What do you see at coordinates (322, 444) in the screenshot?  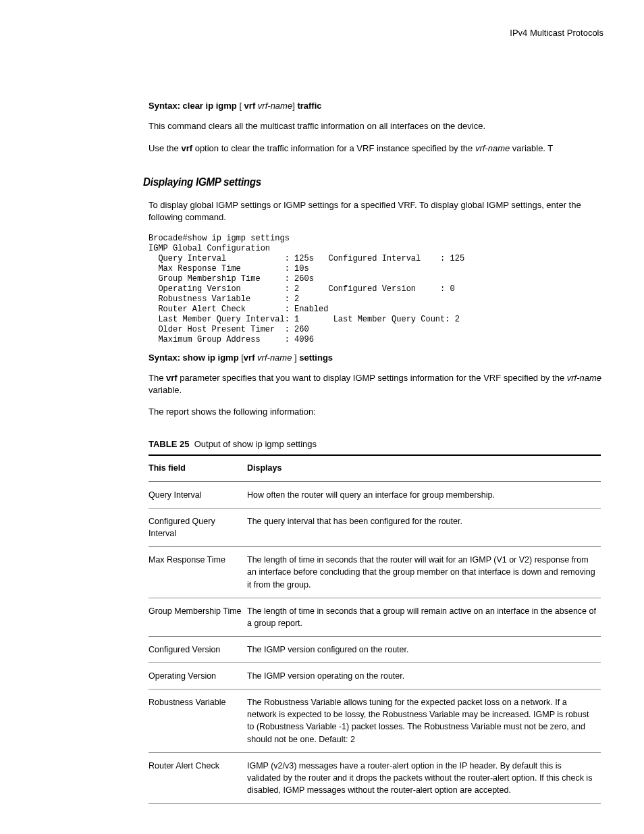 I see `table-caption: TABLE 25 Output of show ip igmp settings` at bounding box center [322, 444].